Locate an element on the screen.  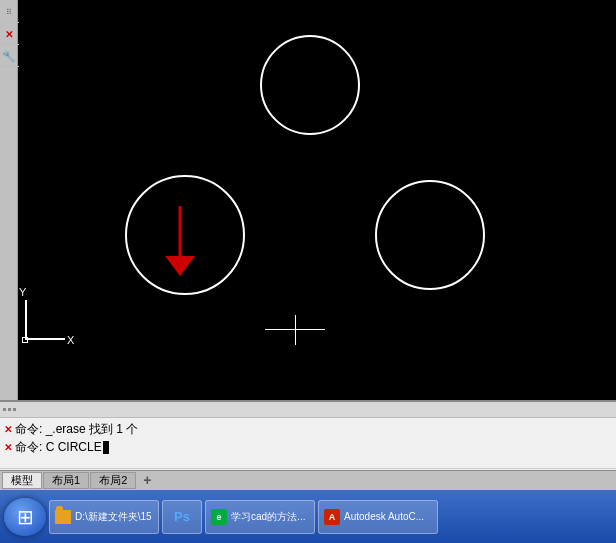
learn-label: 学习cad的方法... is located at coordinates (268, 517).